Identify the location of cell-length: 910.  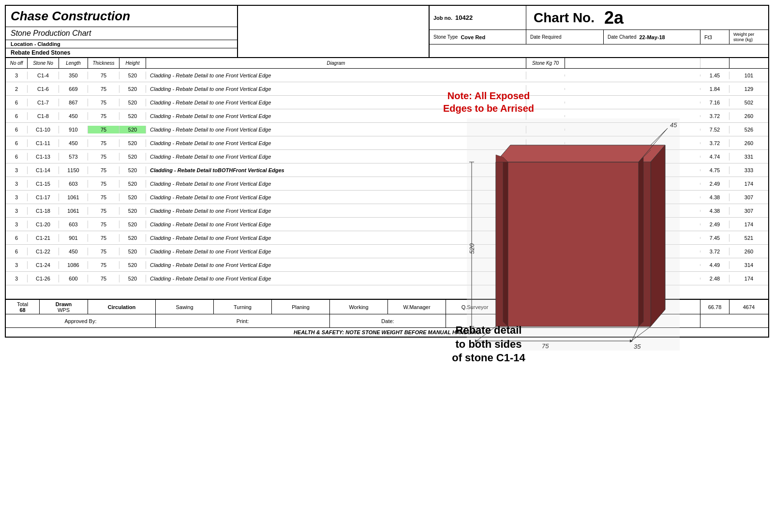
(74, 130).